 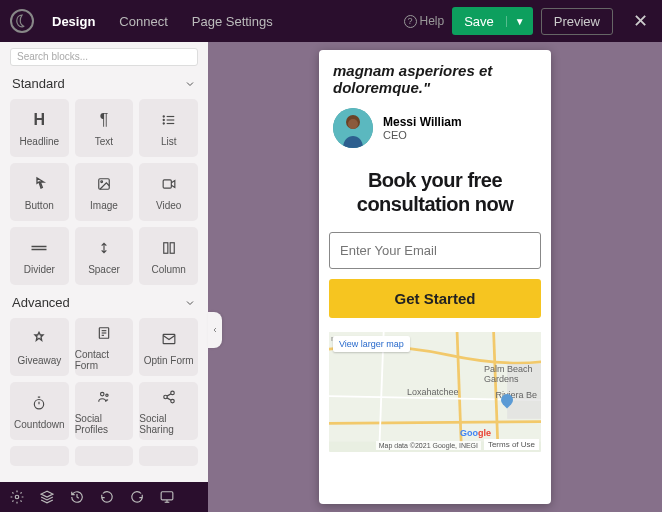 What do you see at coordinates (353, 128) in the screenshot?
I see `avatar` at bounding box center [353, 128].